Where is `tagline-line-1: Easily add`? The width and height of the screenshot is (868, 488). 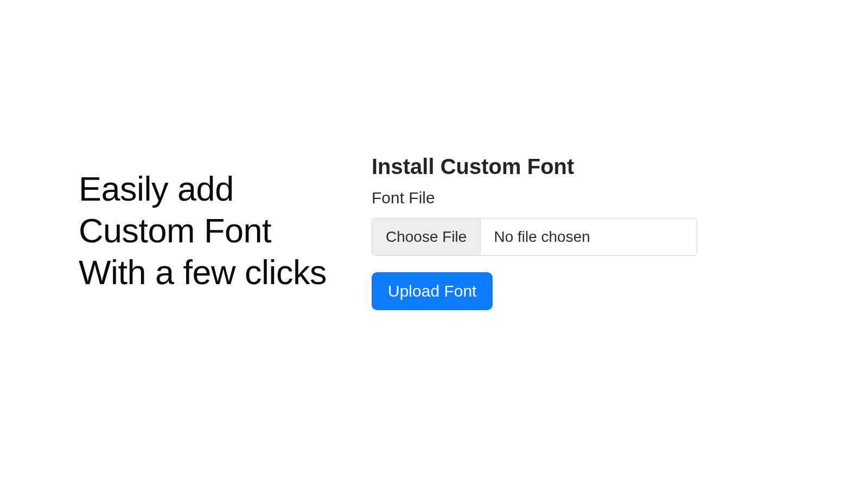 tagline-line-1: Easily add is located at coordinates (203, 189).